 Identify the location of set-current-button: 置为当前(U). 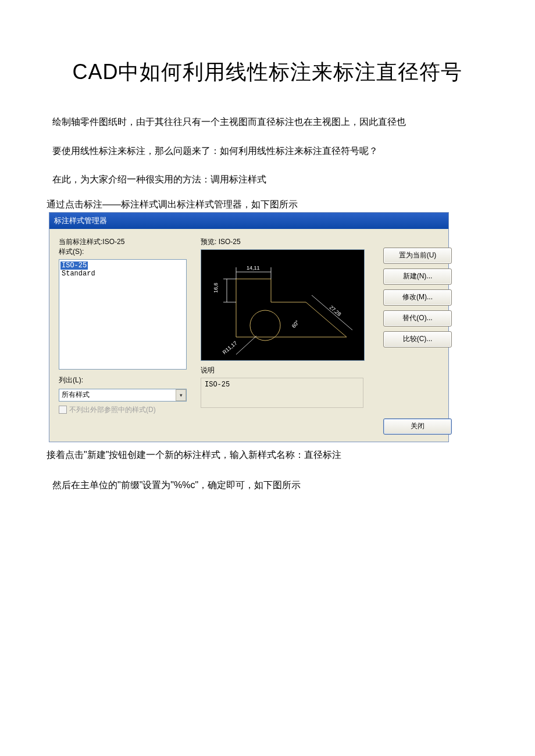
(418, 256).